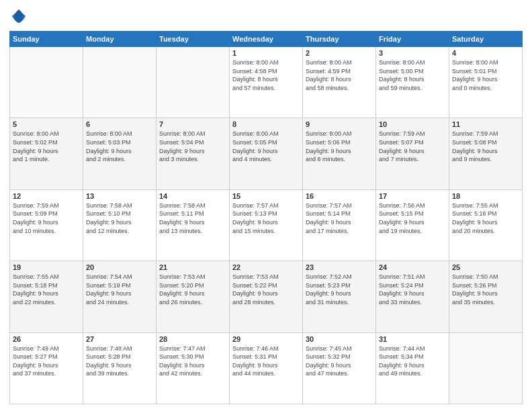  What do you see at coordinates (20, 16) in the screenshot?
I see `logo` at bounding box center [20, 16].